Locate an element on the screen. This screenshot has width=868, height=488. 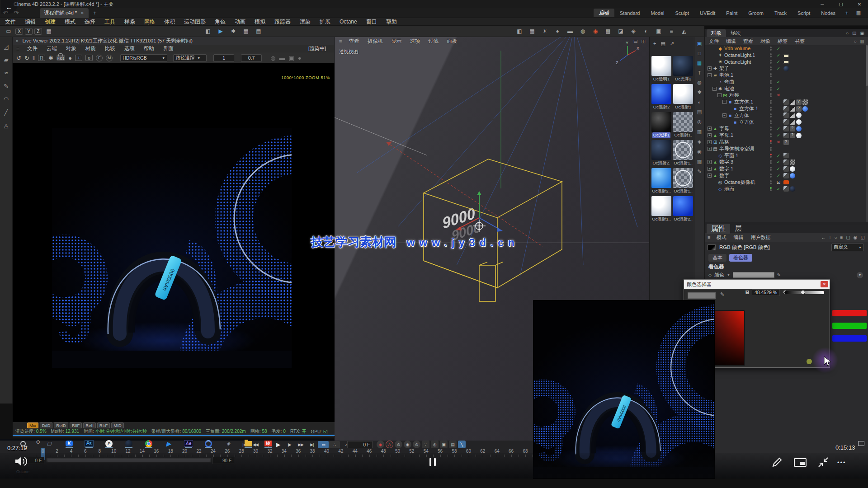
c4d-icon is located at coordinates (208, 444).